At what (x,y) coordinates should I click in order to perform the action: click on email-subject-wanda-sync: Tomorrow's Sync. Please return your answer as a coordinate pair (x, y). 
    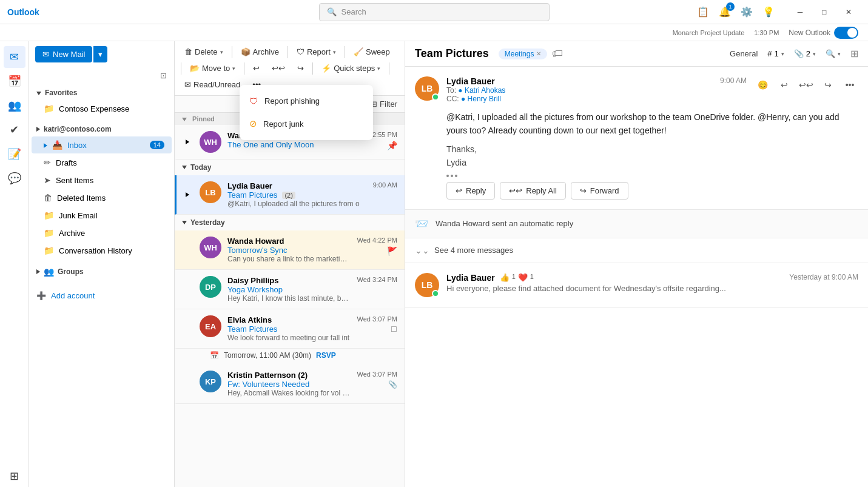
    Looking at the image, I should click on (289, 250).